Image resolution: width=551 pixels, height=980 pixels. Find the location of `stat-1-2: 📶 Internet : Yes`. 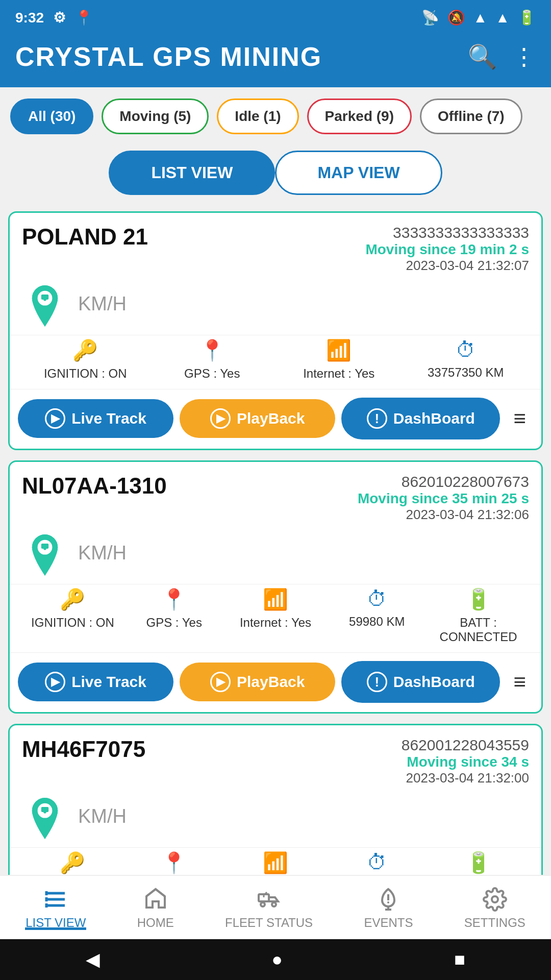

stat-1-2: 📶 Internet : Yes is located at coordinates (276, 608).